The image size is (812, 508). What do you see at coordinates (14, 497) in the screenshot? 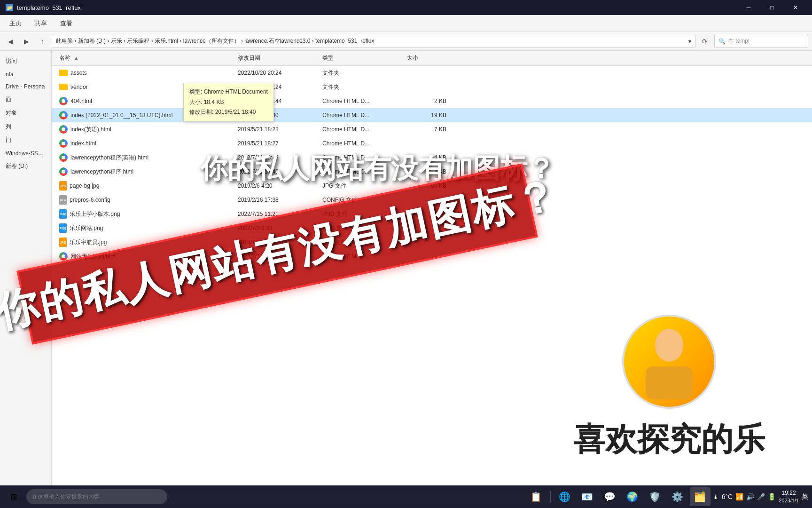
I see `taskbar-start: ⊞` at bounding box center [14, 497].